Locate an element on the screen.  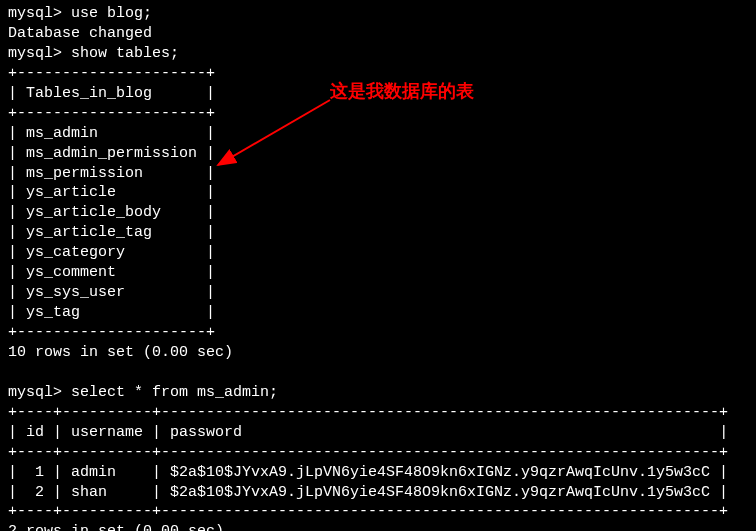
table-row: | 2 | shan | $2a$10$JYvxA9.jLpVN6yie4SF4… is located at coordinates (378, 493).